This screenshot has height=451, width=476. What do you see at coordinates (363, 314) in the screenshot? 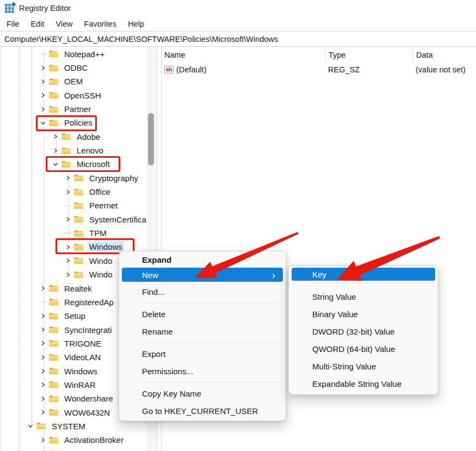
I see `menu-item-binary-value: Binary Value` at bounding box center [363, 314].